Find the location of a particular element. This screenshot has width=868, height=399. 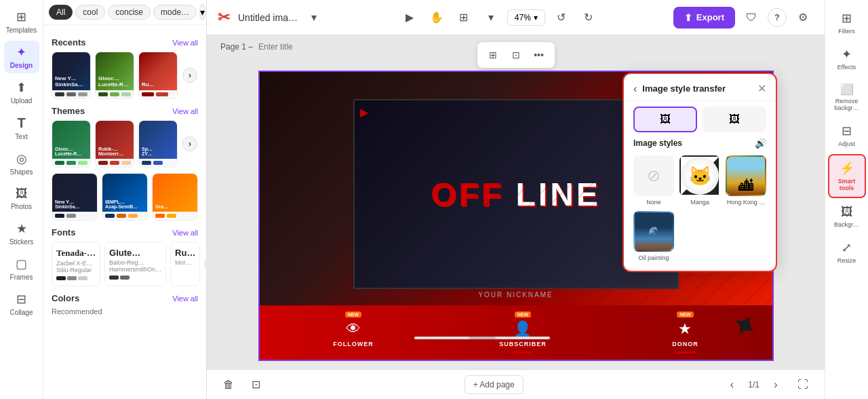

add-page-label: + Add page is located at coordinates (494, 385).